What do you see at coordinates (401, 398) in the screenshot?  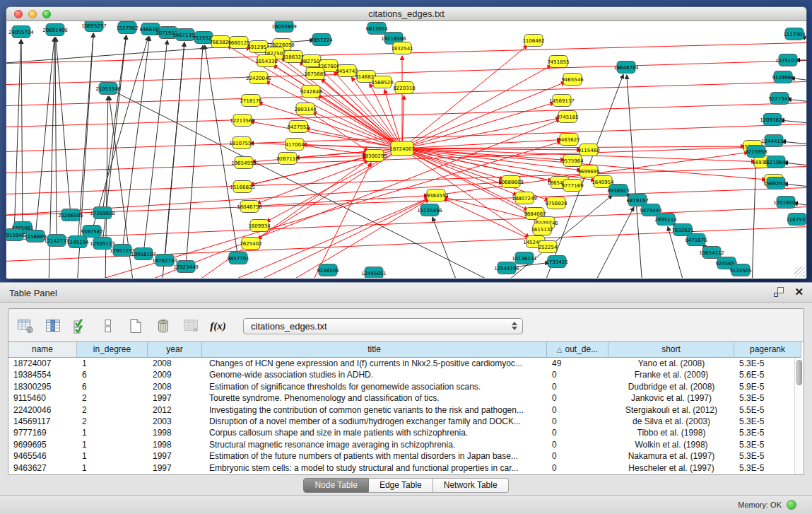 I see `table-row: 911546021997Tourette syndrome. Phenomeno…` at bounding box center [401, 398].